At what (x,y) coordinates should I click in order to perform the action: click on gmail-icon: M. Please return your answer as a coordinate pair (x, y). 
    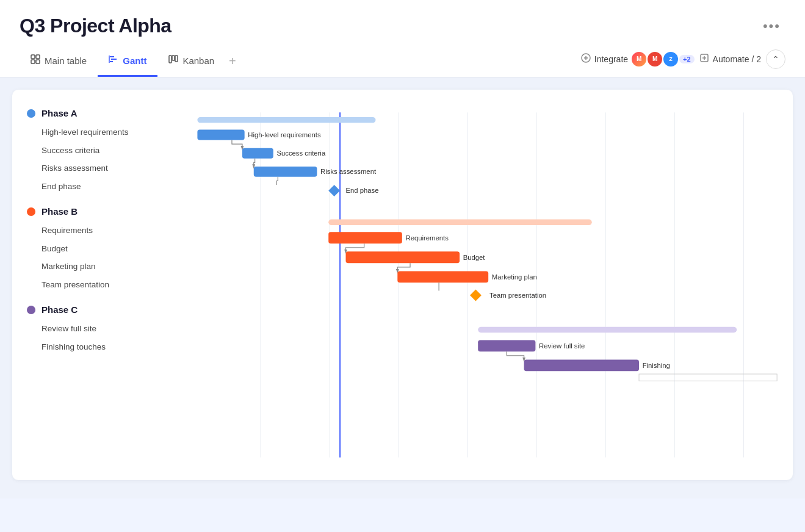
    Looking at the image, I should click on (655, 59).